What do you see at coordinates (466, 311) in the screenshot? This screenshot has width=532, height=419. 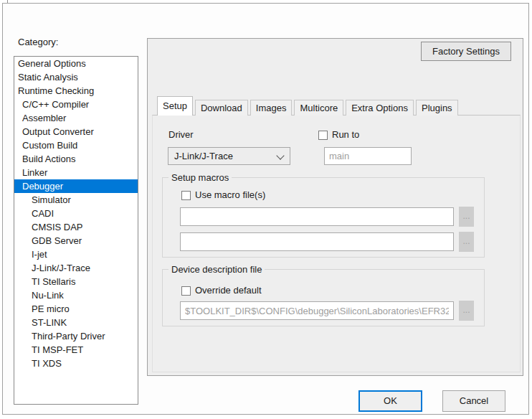 I see `device-description-browse-button: ...` at bounding box center [466, 311].